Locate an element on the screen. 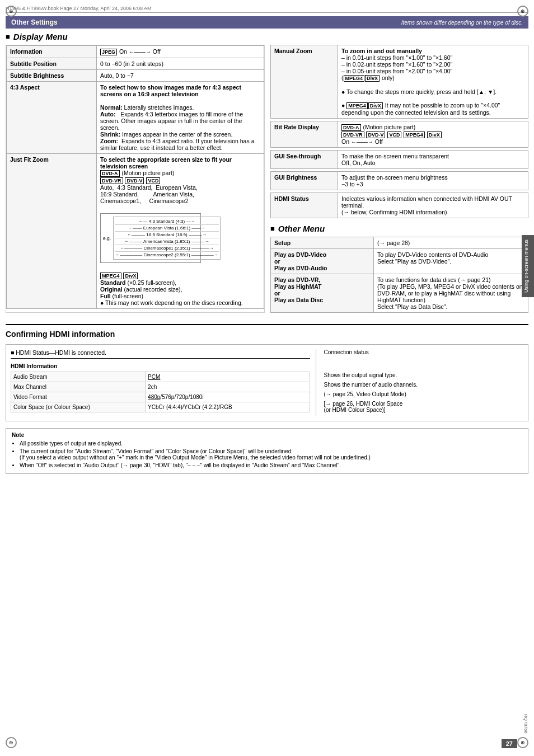  divx-badge-2: DivX is located at coordinates (372, 78).